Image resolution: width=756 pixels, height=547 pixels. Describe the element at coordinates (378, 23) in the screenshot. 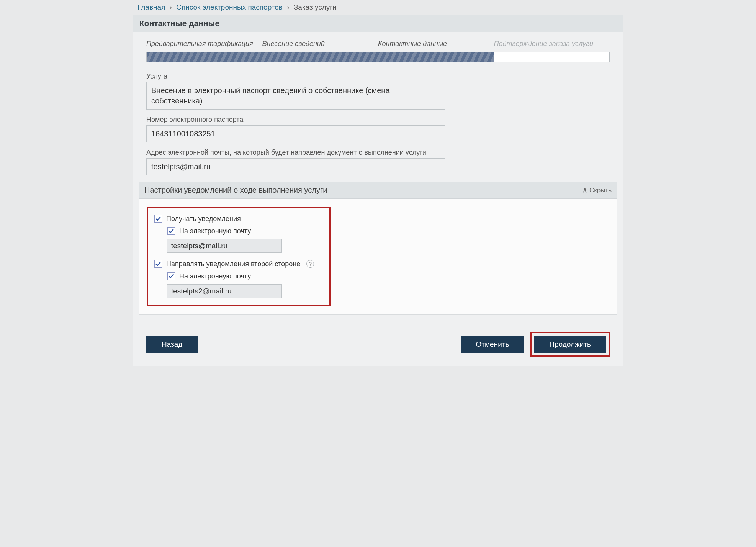

I see `panel-title: Контактные данные` at that location.